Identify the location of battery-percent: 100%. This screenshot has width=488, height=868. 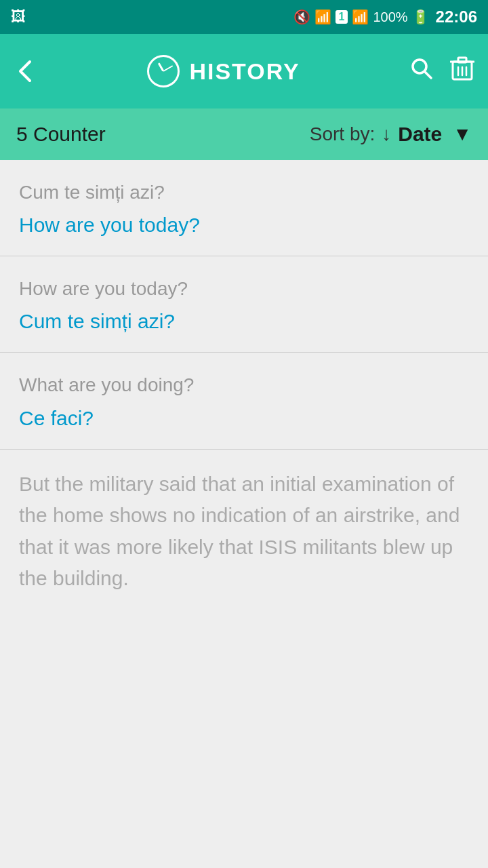
(390, 18).